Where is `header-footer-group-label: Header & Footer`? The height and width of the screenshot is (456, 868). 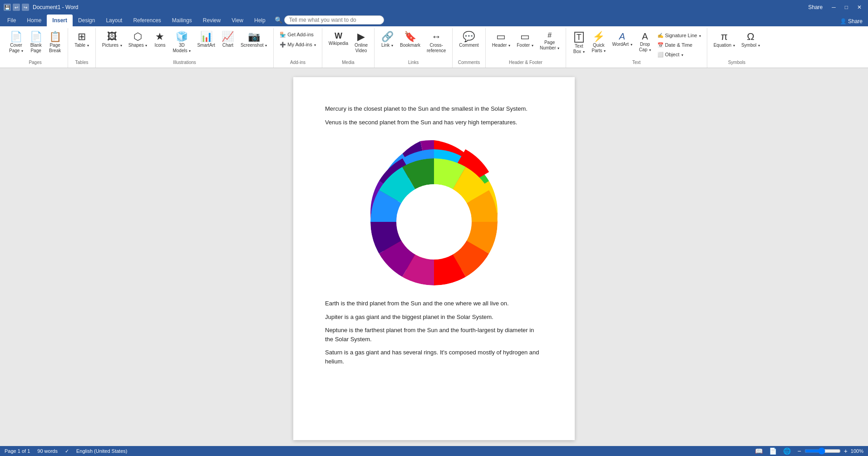
header-footer-group-label: Header & Footer is located at coordinates (526, 63).